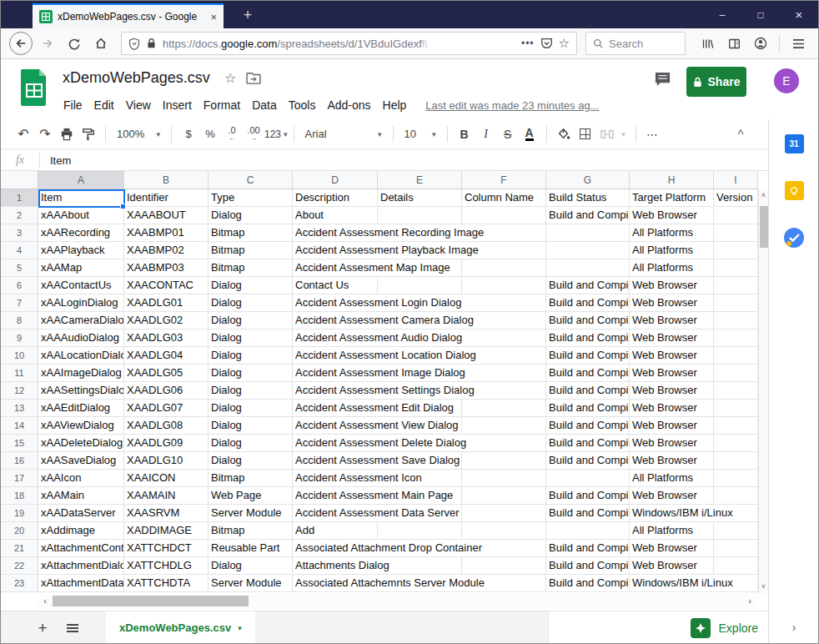  Describe the element at coordinates (588, 320) in the screenshot. I see `cell-G8: Build and Compile` at that location.